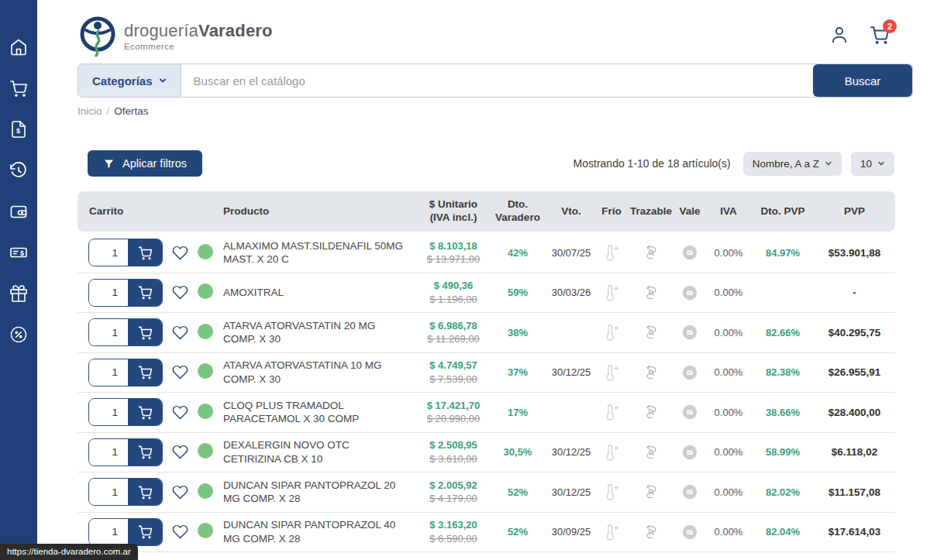  Describe the element at coordinates (19, 129) in the screenshot. I see `sidebar-item-invoices: $` at that location.